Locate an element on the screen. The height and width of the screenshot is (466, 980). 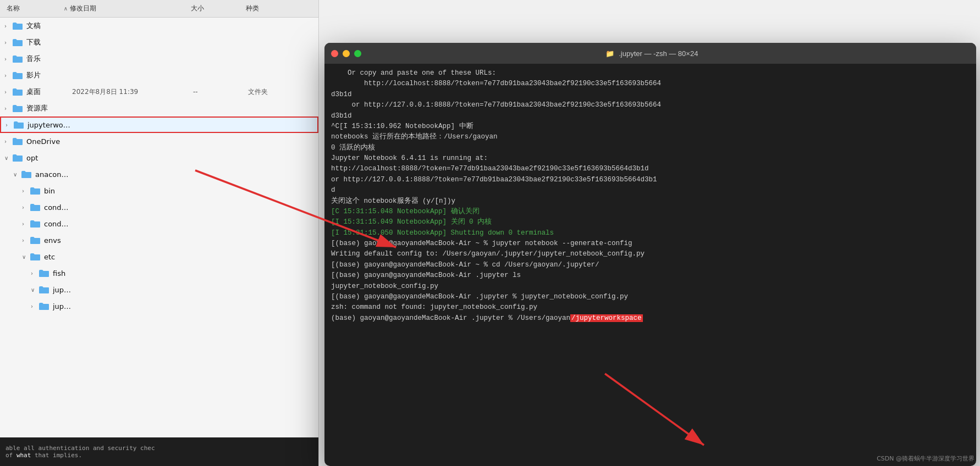
terminal-line: d3b1d is located at coordinates (650, 95).